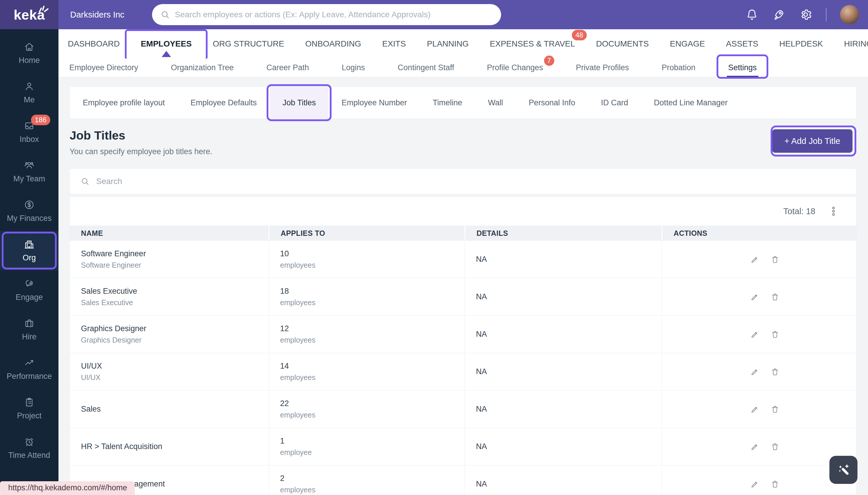  What do you see at coordinates (29, 211) in the screenshot?
I see `sidebar-item-my-finances: My Finances` at bounding box center [29, 211].